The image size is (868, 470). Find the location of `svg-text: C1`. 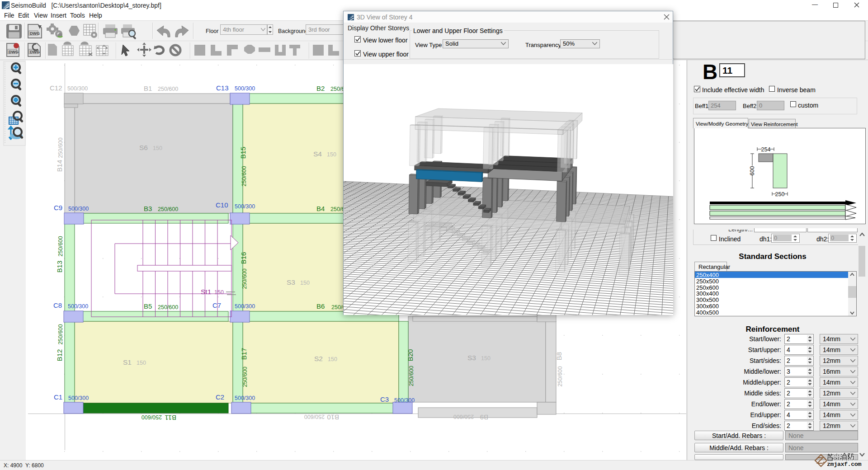

svg-text: C1 is located at coordinates (58, 397).